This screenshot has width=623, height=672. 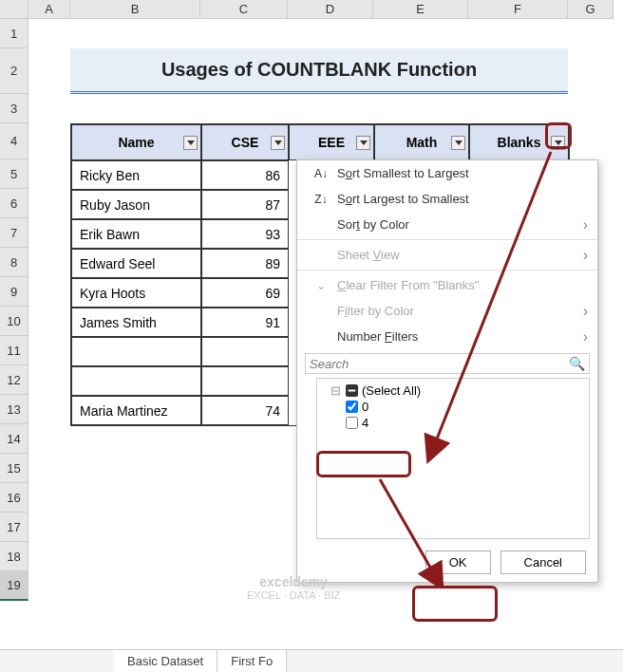 I want to click on filter-button-math, so click(x=458, y=142).